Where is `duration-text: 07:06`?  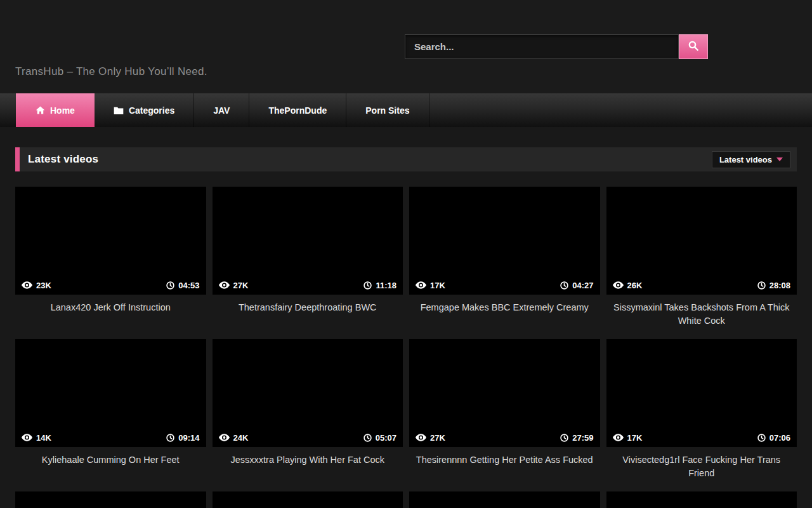
duration-text: 07:06 is located at coordinates (780, 438).